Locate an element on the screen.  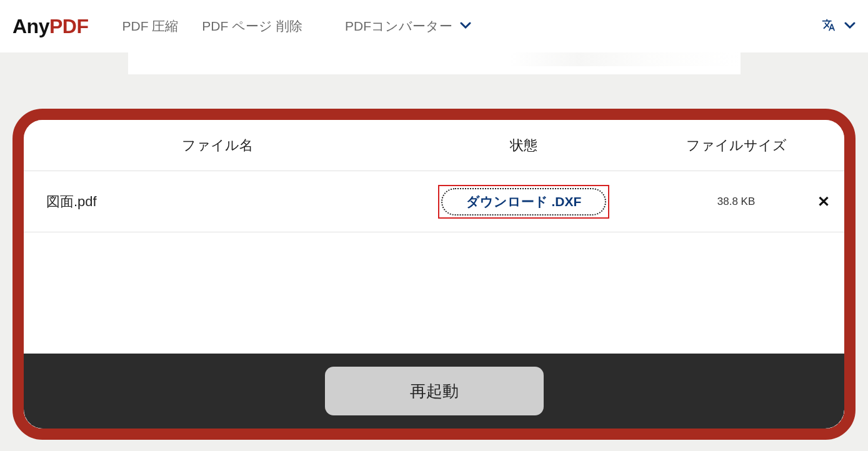
logo-text-pdf: PDF is located at coordinates (69, 26).